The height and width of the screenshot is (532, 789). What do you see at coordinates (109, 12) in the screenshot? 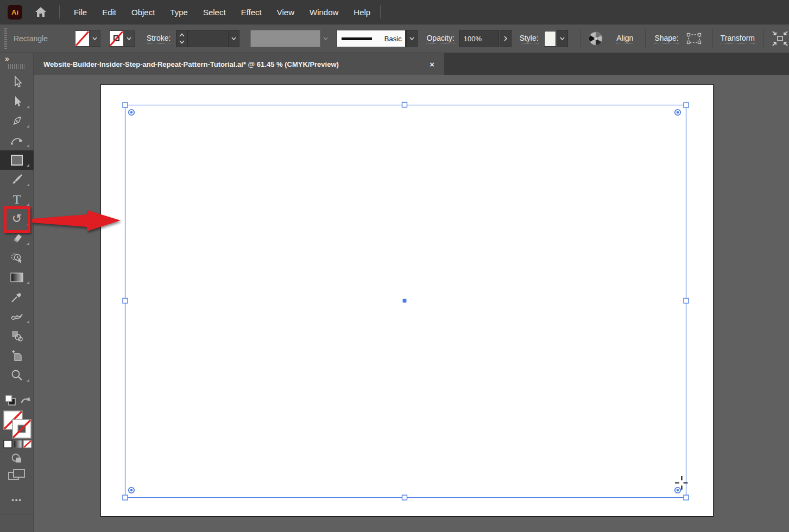
I see `menu-item-edit: Edit` at bounding box center [109, 12].